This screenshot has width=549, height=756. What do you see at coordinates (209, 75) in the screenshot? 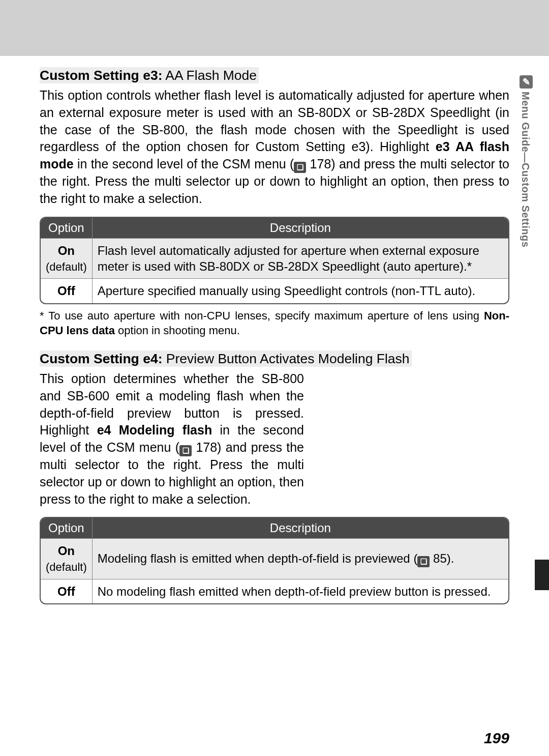
I see `e3-heading-rest: AA Flash Mode` at bounding box center [209, 75].